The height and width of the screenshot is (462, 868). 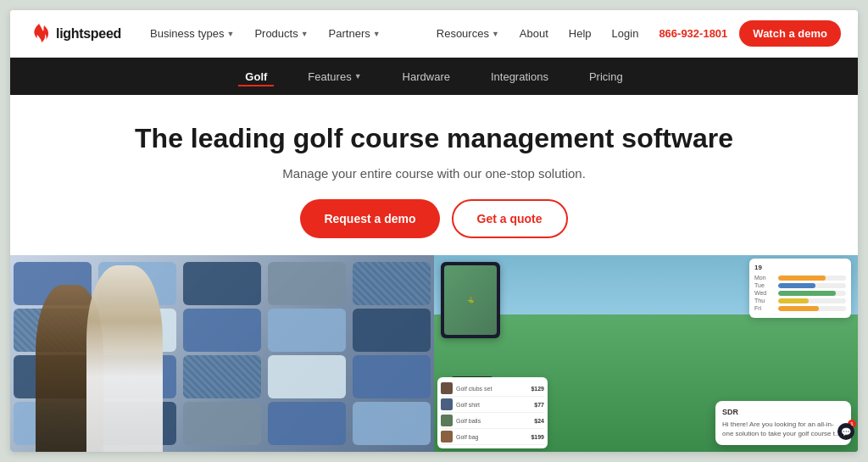 What do you see at coordinates (626, 34) in the screenshot?
I see `nav-login: Login` at bounding box center [626, 34].